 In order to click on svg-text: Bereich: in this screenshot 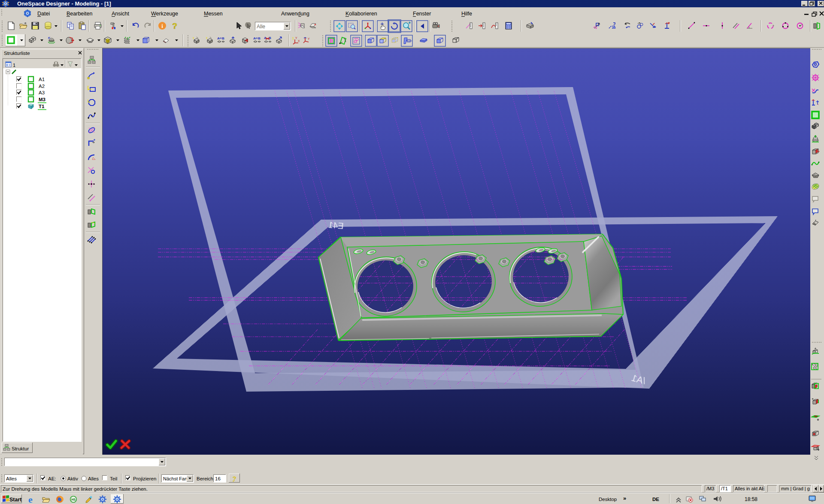, I will do `click(206, 479)`.